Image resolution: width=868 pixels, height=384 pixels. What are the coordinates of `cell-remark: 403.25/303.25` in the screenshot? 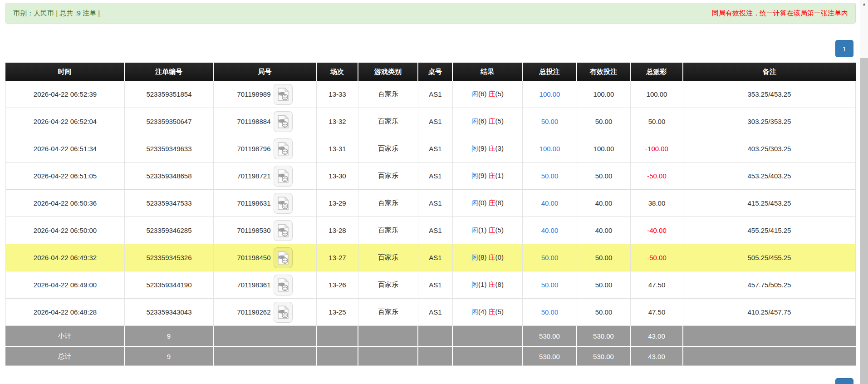 It's located at (770, 149).